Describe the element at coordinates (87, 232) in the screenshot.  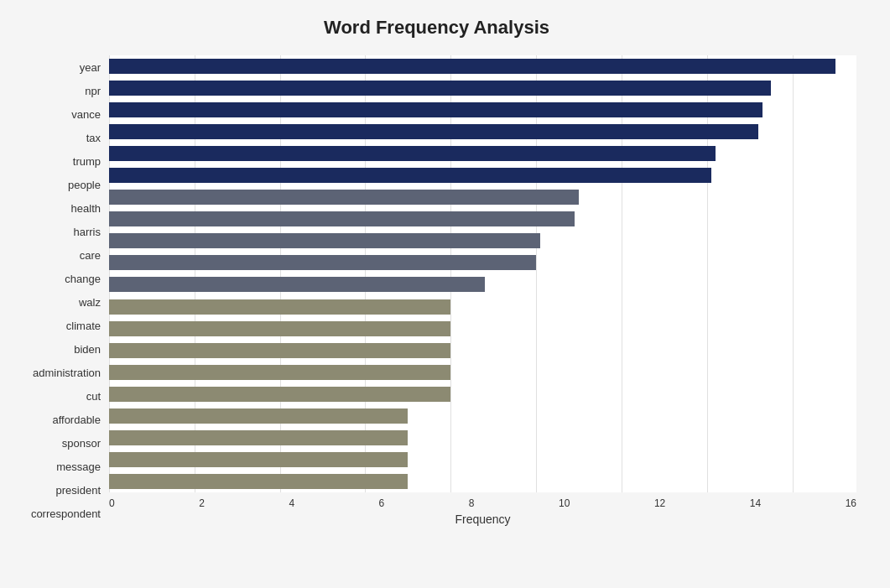
I see `y-axis-label: harris` at that location.